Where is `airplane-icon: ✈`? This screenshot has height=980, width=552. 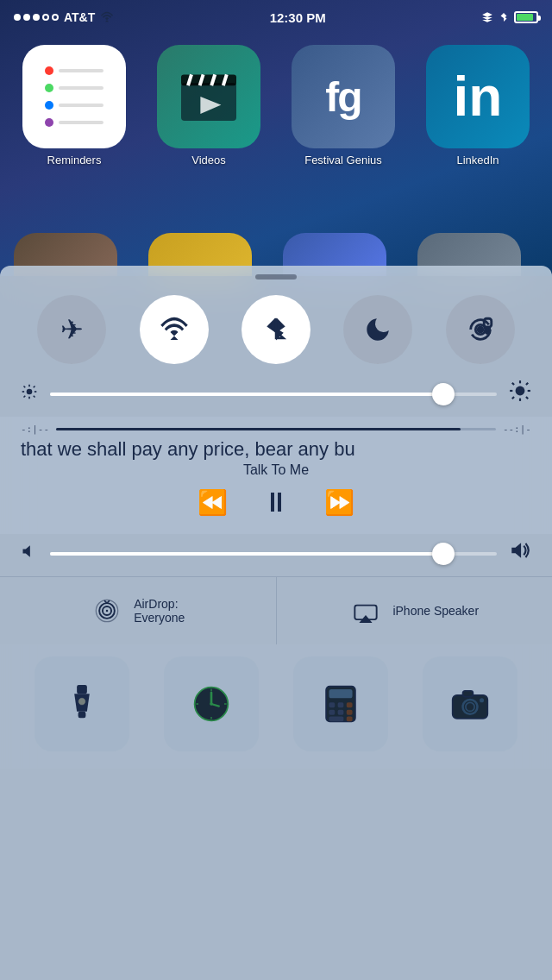 airplane-icon: ✈ is located at coordinates (72, 330).